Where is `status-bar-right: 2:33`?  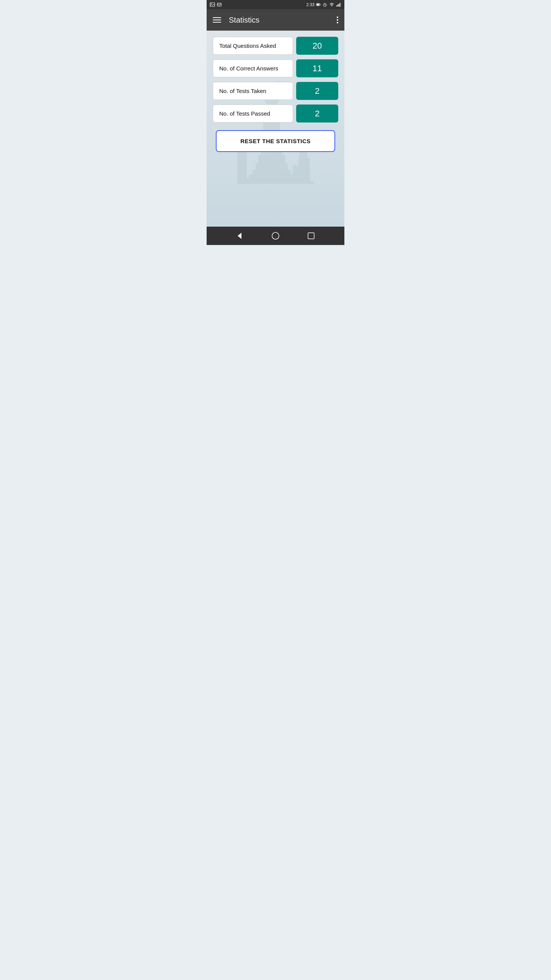 status-bar-right: 2:33 is located at coordinates (324, 5).